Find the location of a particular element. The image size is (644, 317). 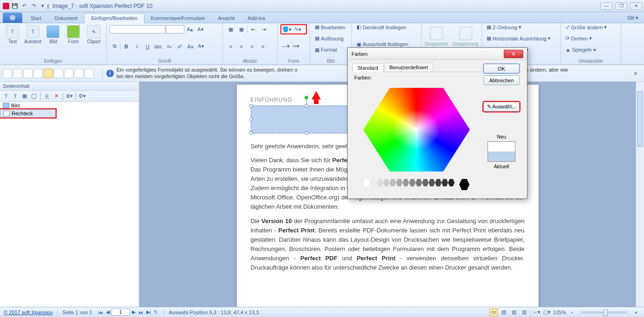

zoom-out-button: − is located at coordinates (572, 312).